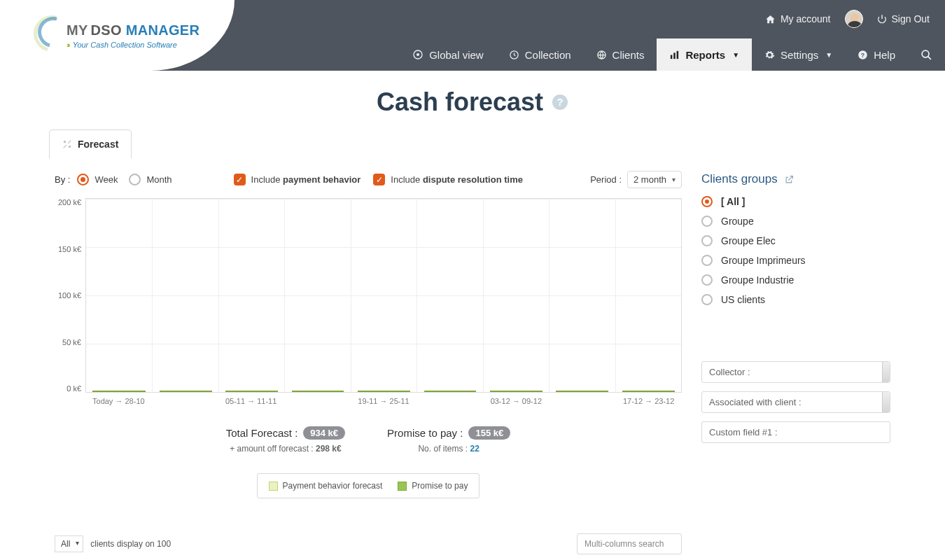 The width and height of the screenshot is (945, 560). Describe the element at coordinates (796, 202) in the screenshot. I see `client-group-0: [ All ]` at that location.